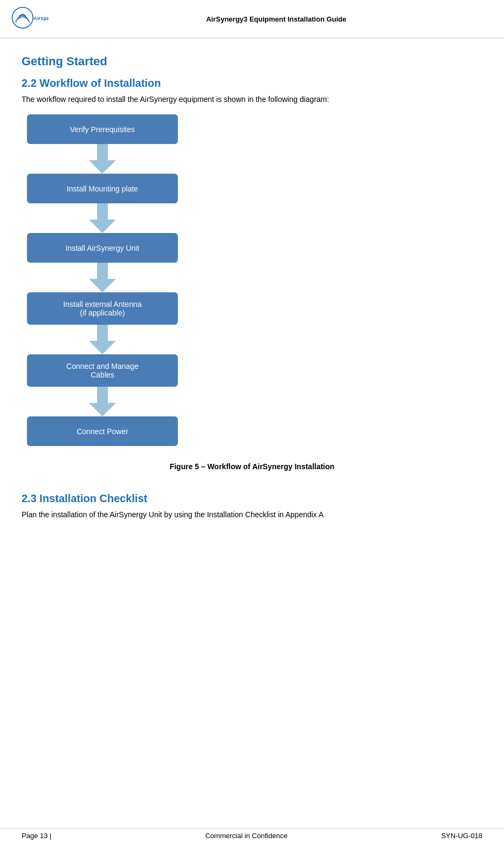 Image resolution: width=504 pixels, height=843 pixels. Describe the element at coordinates (102, 431) in the screenshot. I see `flow-box-power: Connect Power` at that location.